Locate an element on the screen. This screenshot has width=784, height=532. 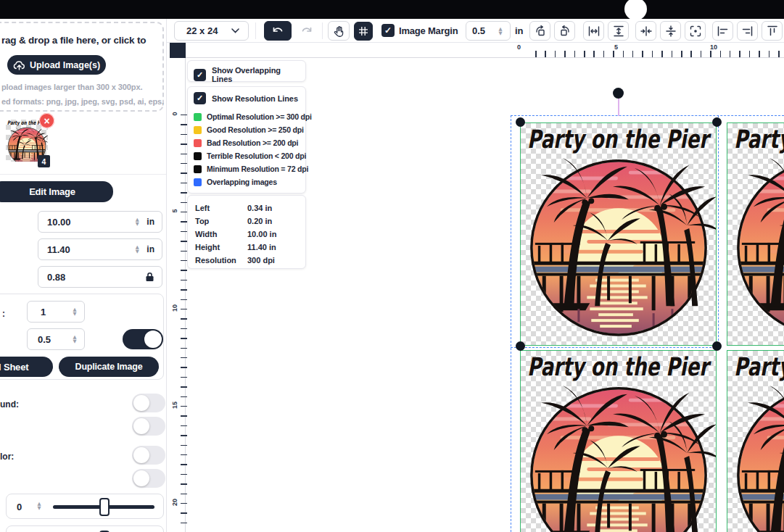
center-horizontal-button is located at coordinates (645, 30).